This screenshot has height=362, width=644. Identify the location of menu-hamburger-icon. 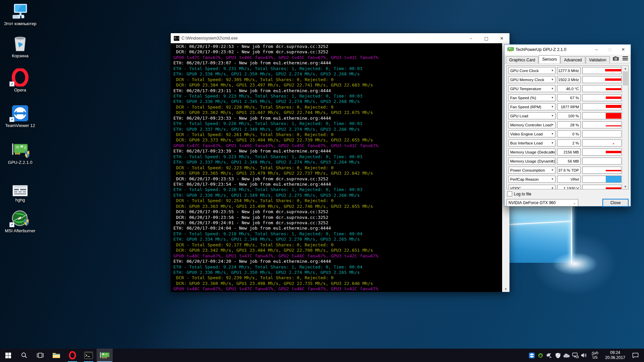
(625, 58).